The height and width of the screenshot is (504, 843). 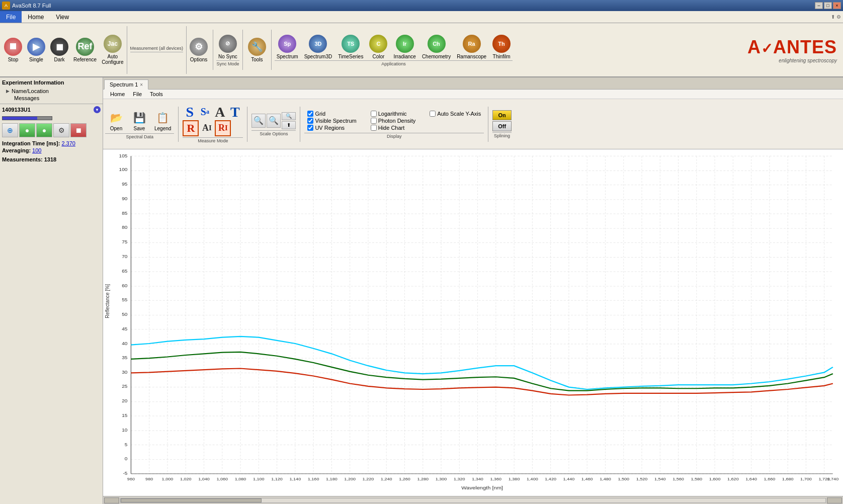 What do you see at coordinates (433, 114) in the screenshot?
I see `auto-scale-y-checkbox` at bounding box center [433, 114].